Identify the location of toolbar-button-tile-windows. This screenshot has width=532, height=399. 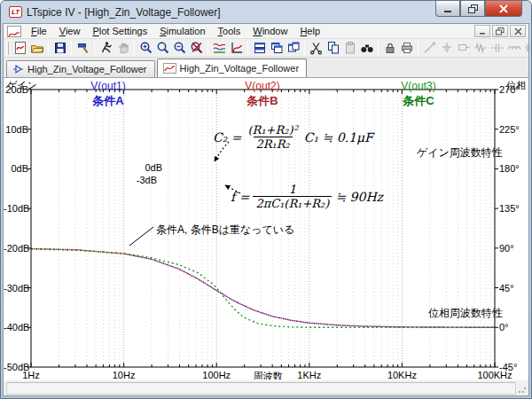
(259, 48).